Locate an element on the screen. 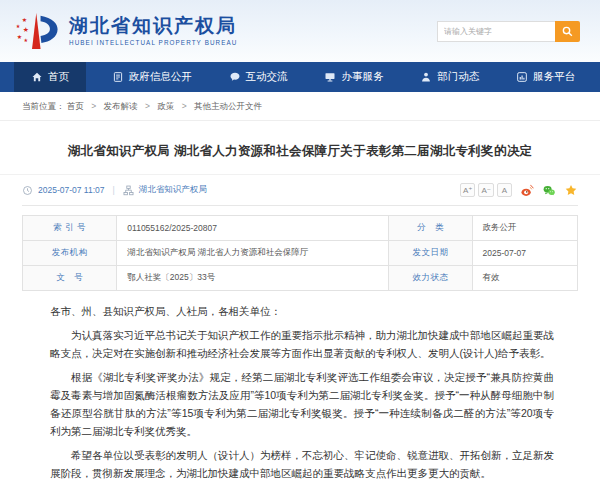 The width and height of the screenshot is (600, 485). platform-icon is located at coordinates (522, 77).